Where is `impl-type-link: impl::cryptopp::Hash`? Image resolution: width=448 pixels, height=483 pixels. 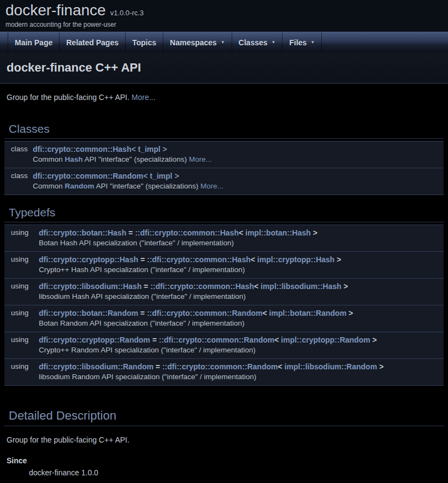 impl-type-link: impl::cryptopp::Hash is located at coordinates (296, 260).